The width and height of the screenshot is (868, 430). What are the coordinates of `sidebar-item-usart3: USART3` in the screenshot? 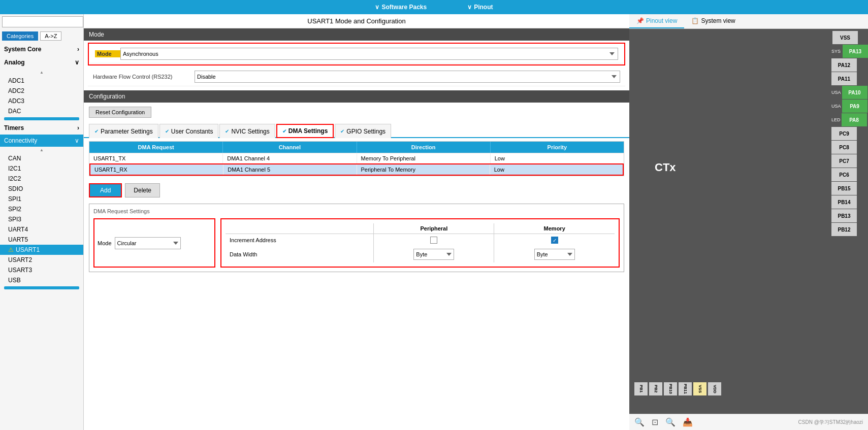 It's located at (42, 270).